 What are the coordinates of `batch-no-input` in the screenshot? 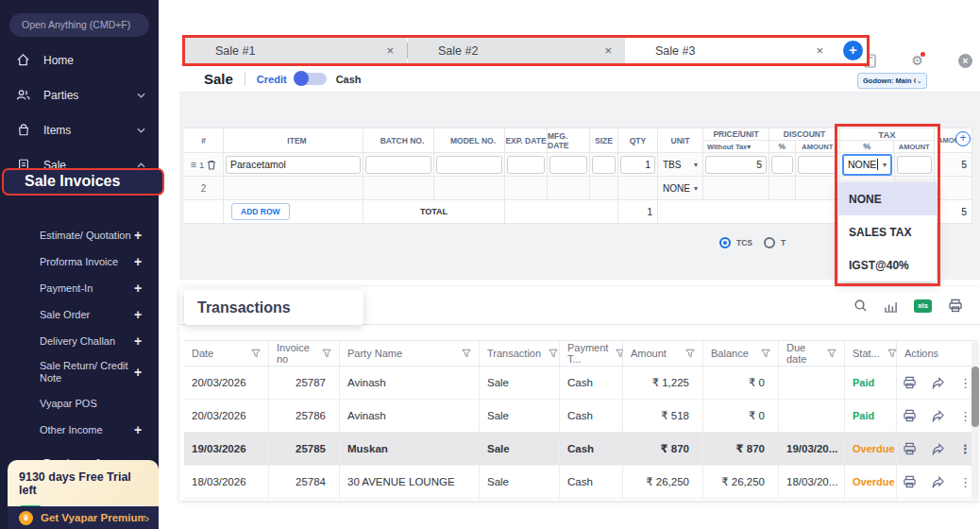 It's located at (398, 164).